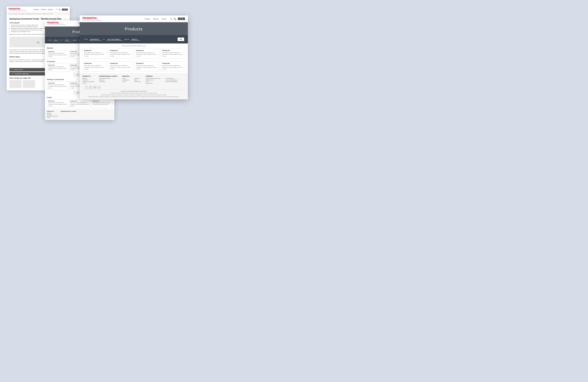  Describe the element at coordinates (38, 42) in the screenshot. I see `image-placeholder-icon: ⛰` at that location.